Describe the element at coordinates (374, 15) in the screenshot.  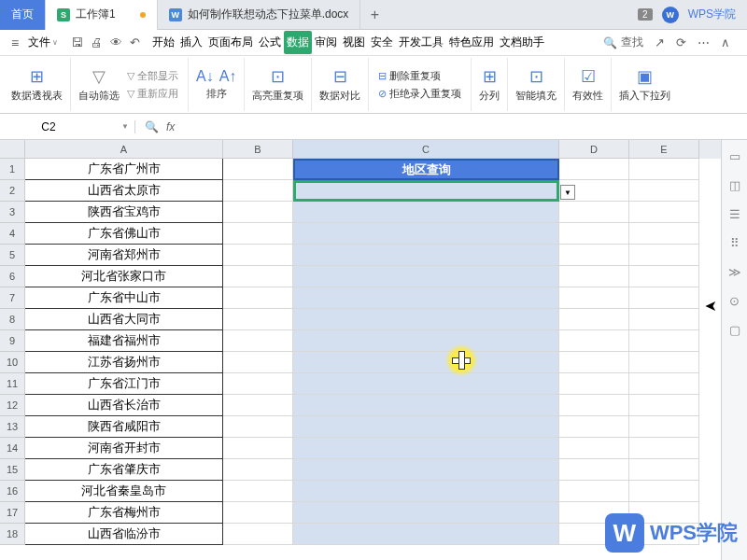
I see `tab-add-button: +` at that location.